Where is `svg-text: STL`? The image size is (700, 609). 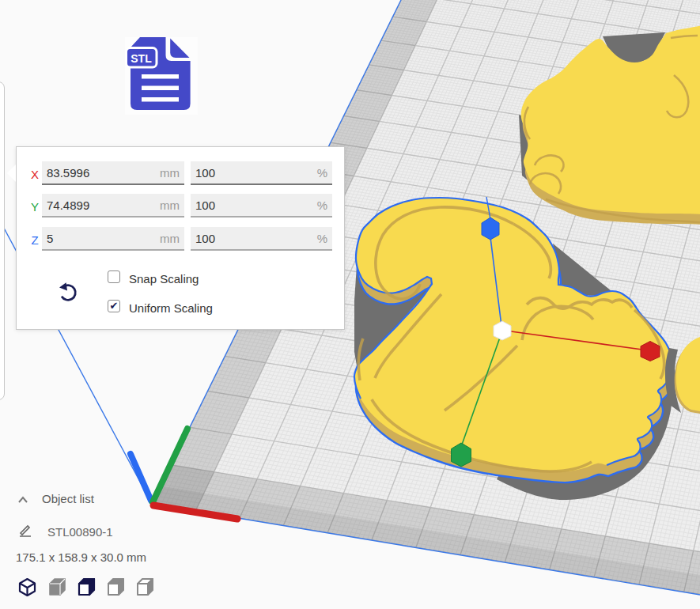 svg-text: STL is located at coordinates (141, 59).